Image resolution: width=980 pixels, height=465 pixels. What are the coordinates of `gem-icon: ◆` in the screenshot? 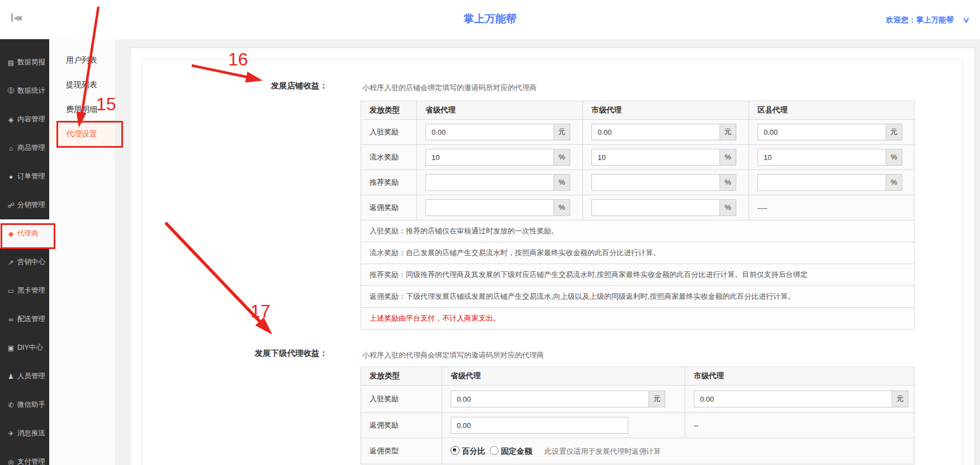 It's located at (11, 234).